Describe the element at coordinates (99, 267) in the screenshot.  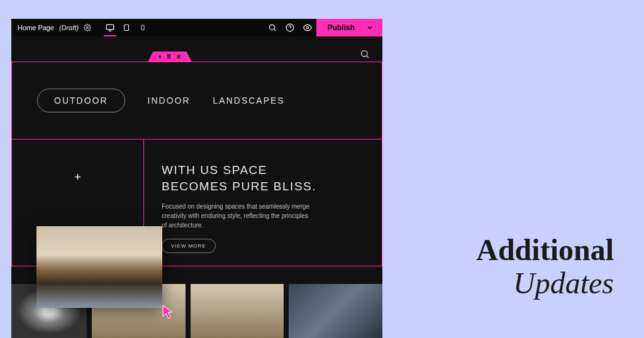
I see `dragged-image` at that location.